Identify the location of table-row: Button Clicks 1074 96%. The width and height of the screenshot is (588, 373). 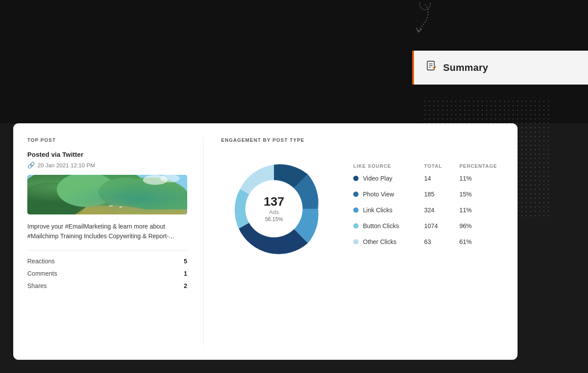
(428, 226).